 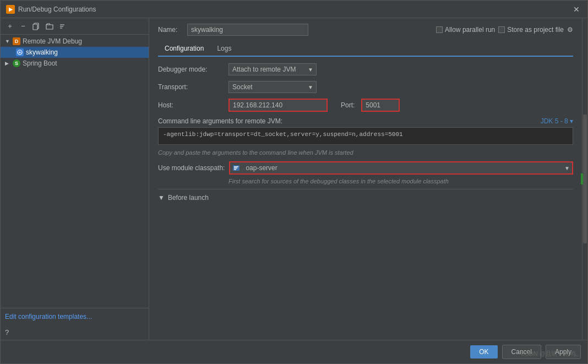 What do you see at coordinates (366, 198) in the screenshot?
I see `before-launch-header: ▼ Before launch` at bounding box center [366, 198].